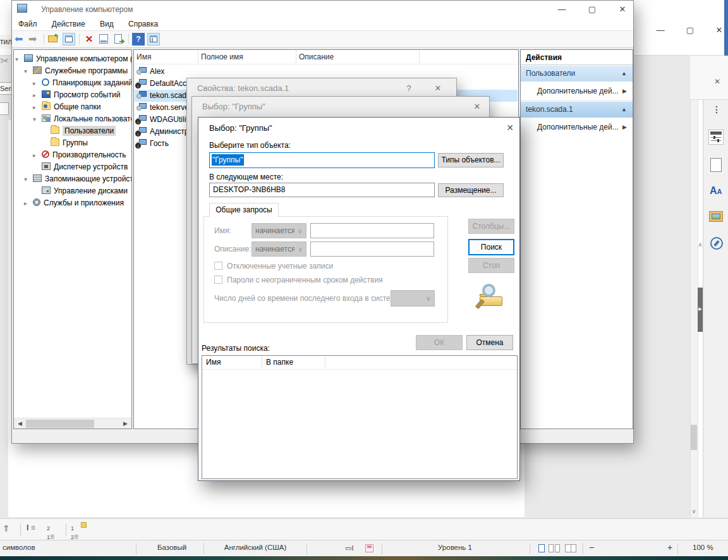 This screenshot has width=728, height=560. I want to click on results-column-folder: В папке, so click(294, 362).